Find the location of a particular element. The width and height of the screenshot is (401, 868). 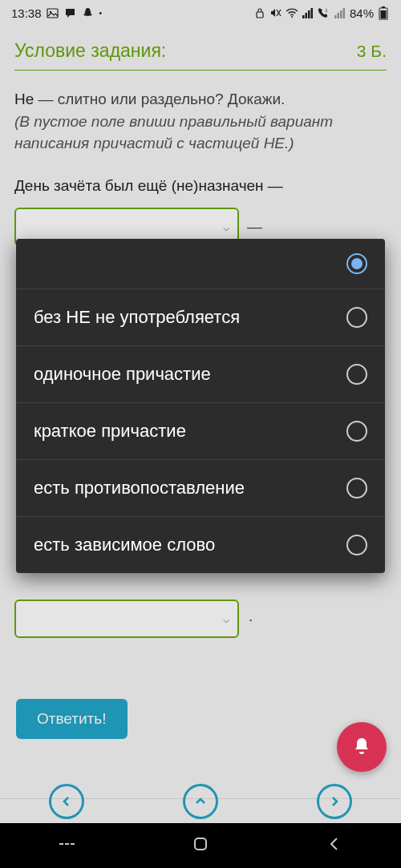

option-label: краткое причастие is located at coordinates (110, 431).